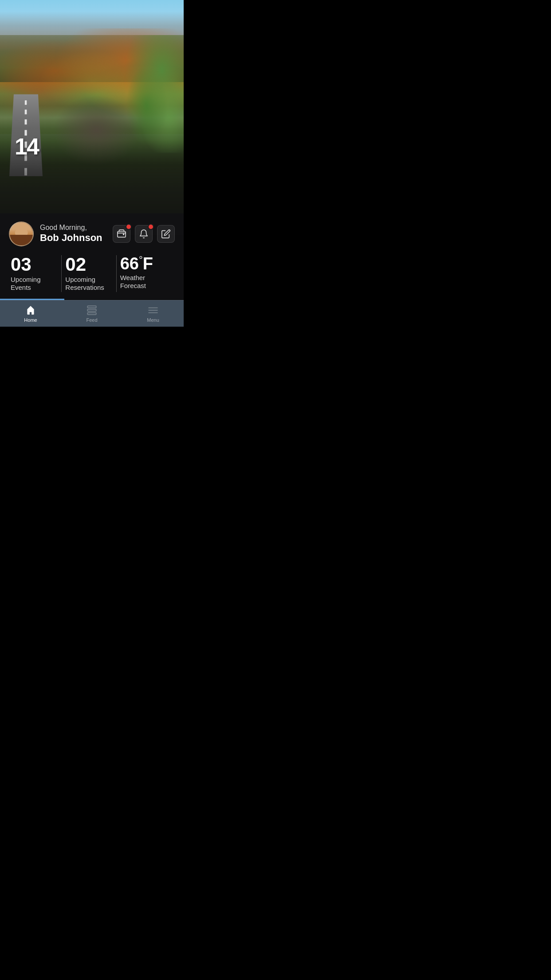 Image resolution: width=551 pixels, height=980 pixels. Describe the element at coordinates (144, 264) in the screenshot. I see `weather-number: 66°F` at that location.